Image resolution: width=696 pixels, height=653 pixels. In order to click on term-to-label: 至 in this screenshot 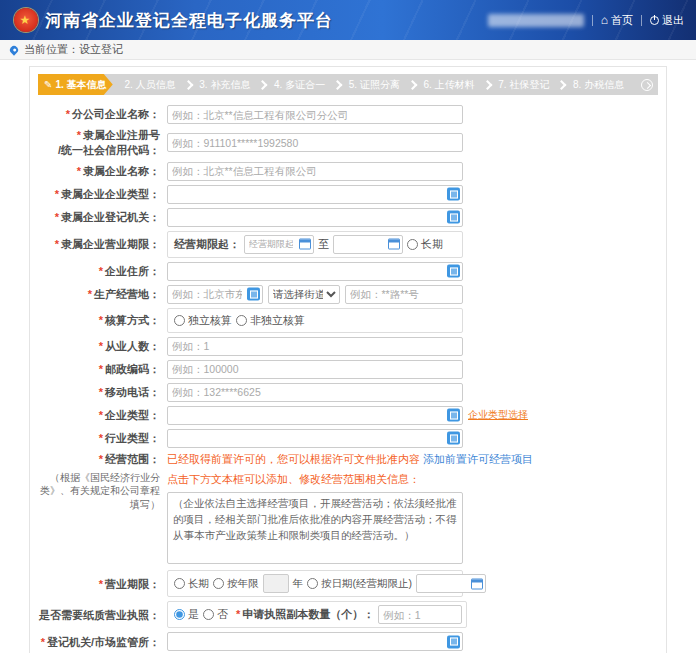, I will do `click(324, 244)`.